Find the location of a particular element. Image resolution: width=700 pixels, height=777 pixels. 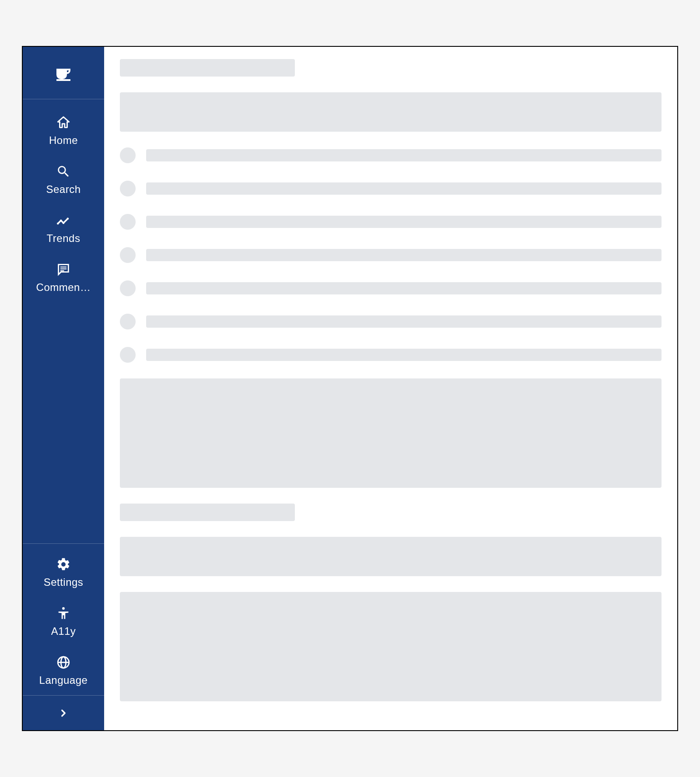

home-icon is located at coordinates (63, 122).